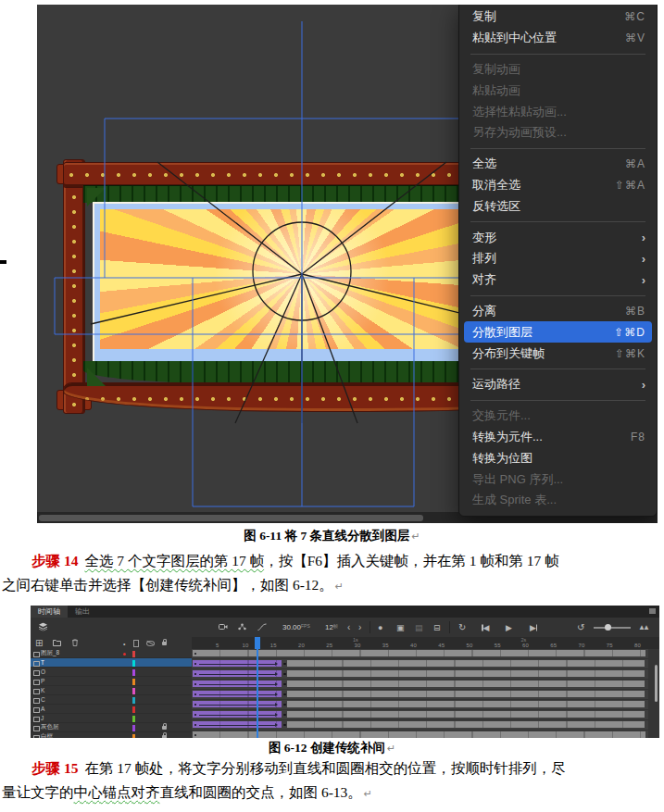 The image size is (664, 812). Describe the element at coordinates (558, 206) in the screenshot. I see `menu-item-反转选区: 反转选区` at that location.